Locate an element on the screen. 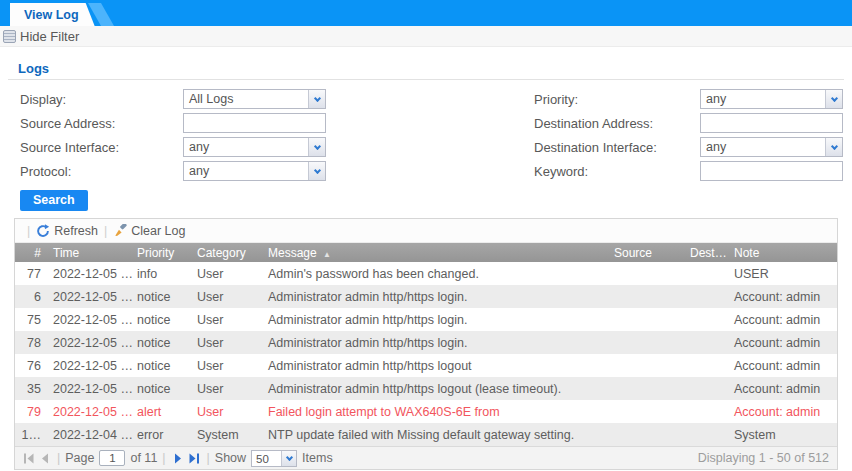 Image resolution: width=852 pixels, height=471 pixels. table-row: 76 2022-12-05 … notice User Administrato… is located at coordinates (426, 366).